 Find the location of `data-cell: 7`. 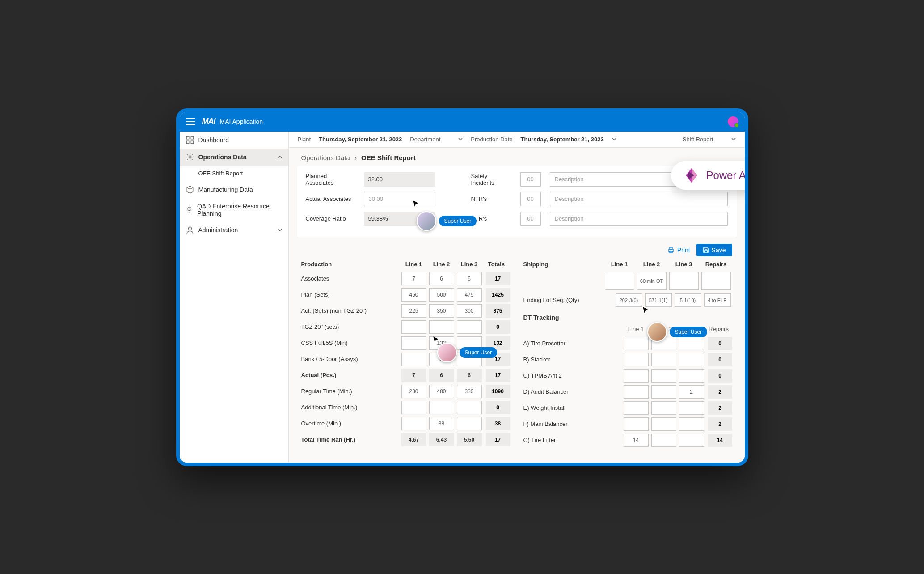

data-cell: 7 is located at coordinates (414, 279).